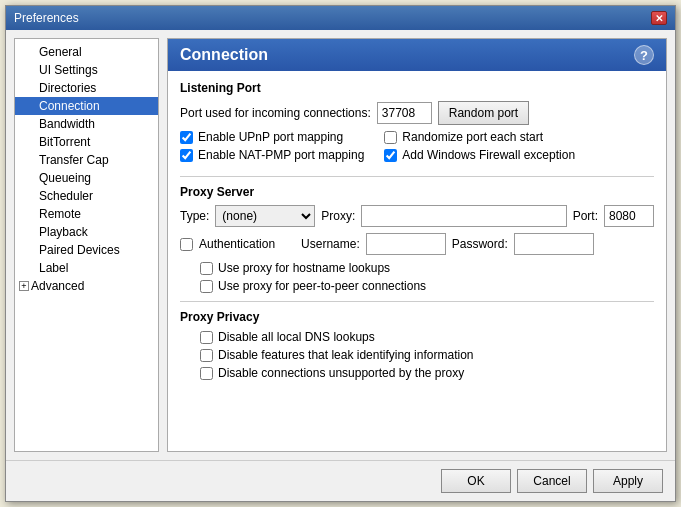  I want to click on p2p-label: Use proxy for peer-to-peer connections, so click(322, 286).